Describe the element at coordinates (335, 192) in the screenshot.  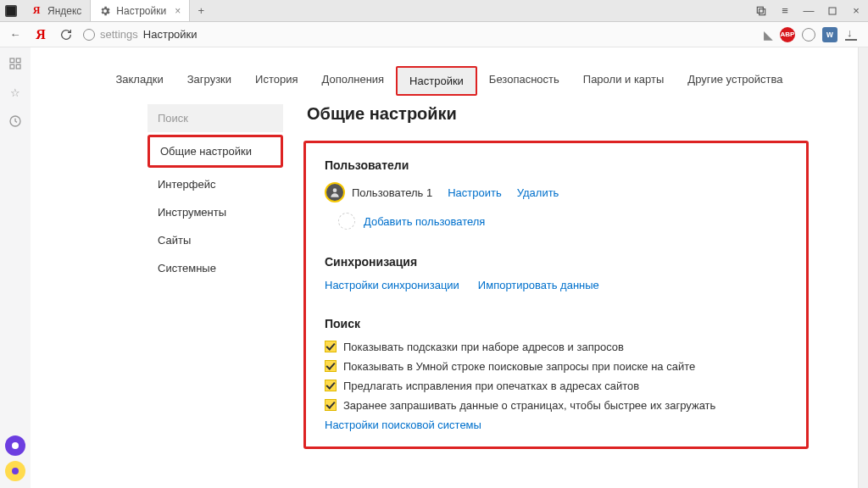
I see `avatar-icon` at that location.